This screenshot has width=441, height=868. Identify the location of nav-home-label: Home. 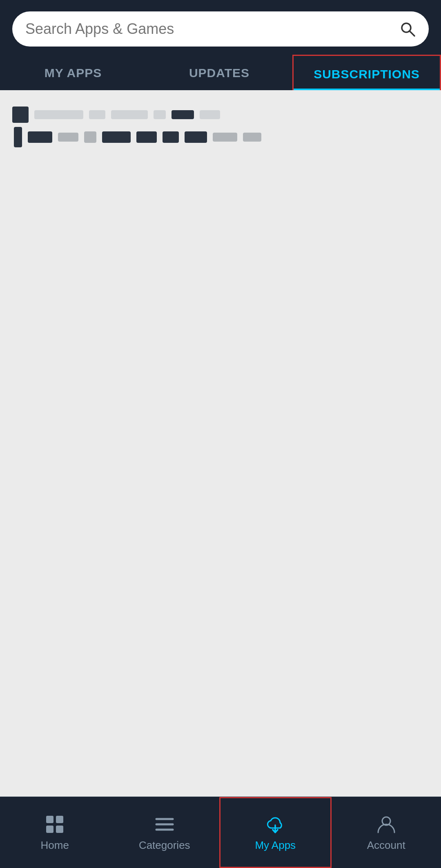
(55, 846).